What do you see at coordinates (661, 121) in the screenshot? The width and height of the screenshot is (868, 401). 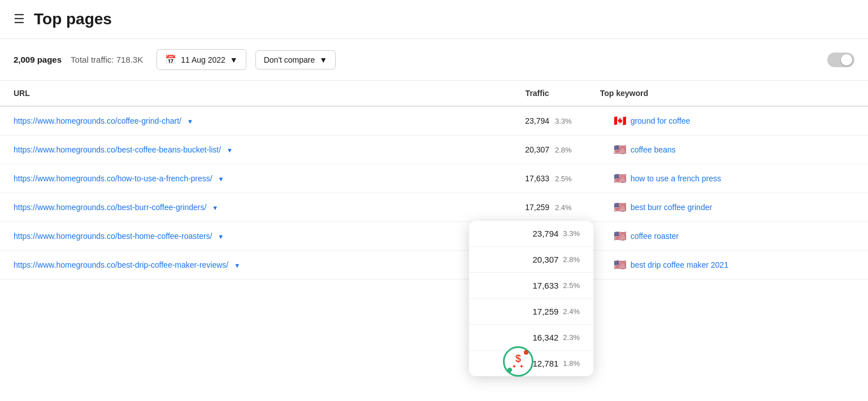 I see `keyword-link: ground for coffee` at bounding box center [661, 121].